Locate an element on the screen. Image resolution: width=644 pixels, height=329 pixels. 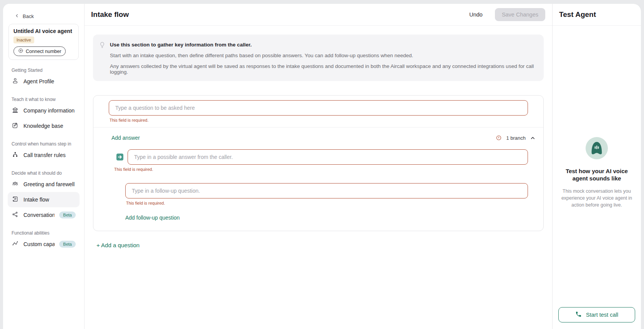
plus-circle-icon is located at coordinates (21, 51).